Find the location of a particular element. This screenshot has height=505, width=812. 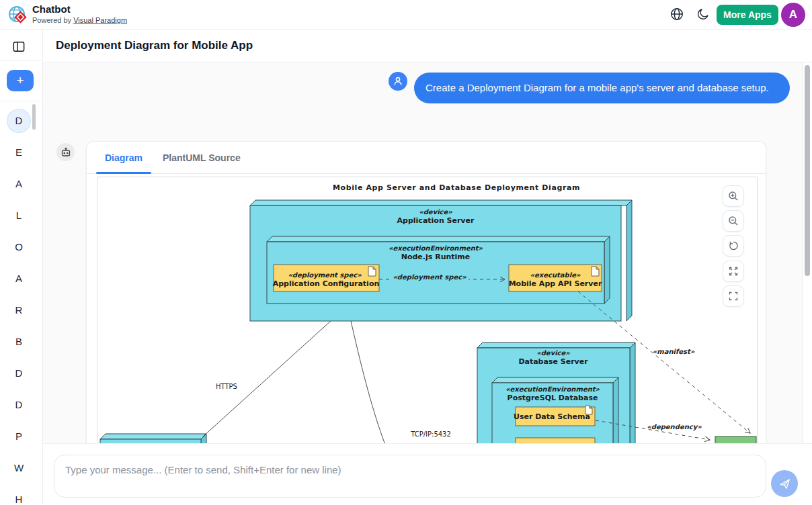

message-input-bar is located at coordinates (428, 474).